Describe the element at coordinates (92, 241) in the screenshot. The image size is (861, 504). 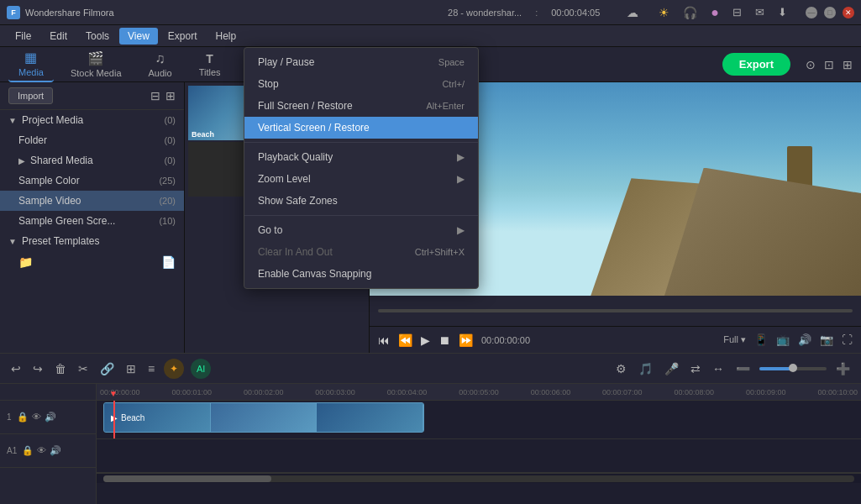
I see `tree-preset-templates: ▼Preset Templates` at that location.